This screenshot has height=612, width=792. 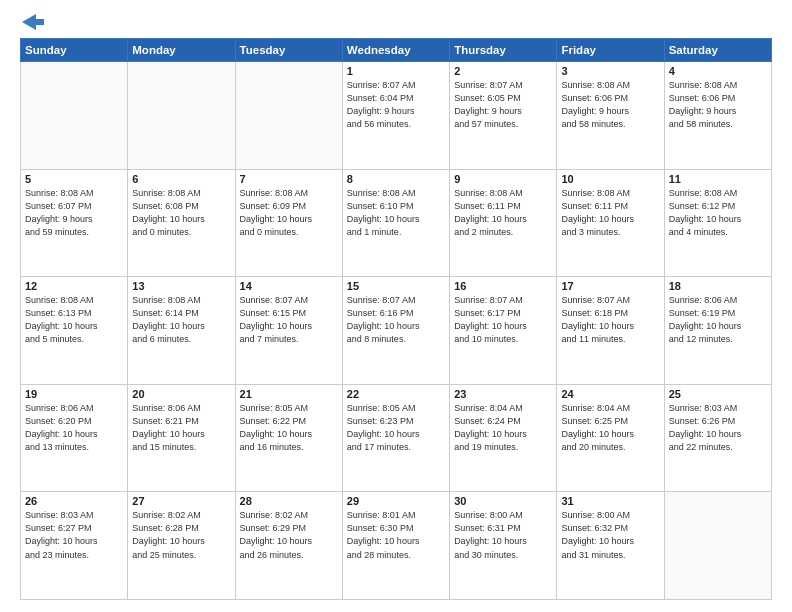 I want to click on calendar-day-29: 29Sunrise: 8:01 AM Sunset: 6:30 PM Dayli…, so click(x=396, y=546).